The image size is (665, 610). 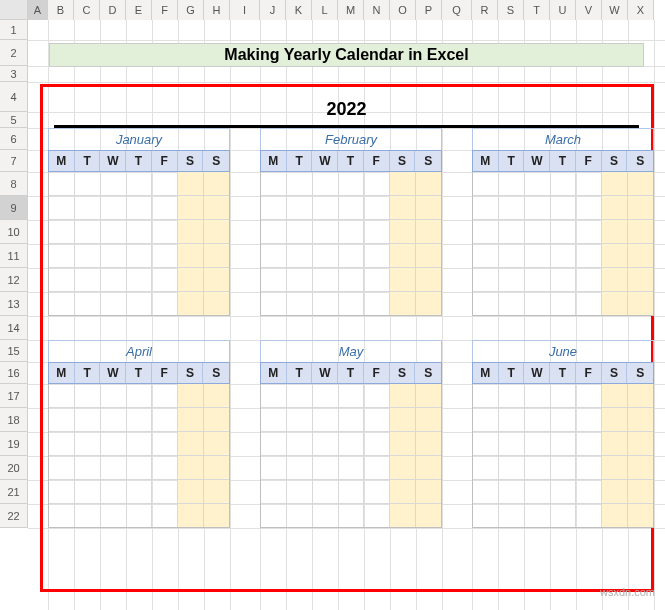 I want to click on row-header-1: 1, so click(x=14, y=30).